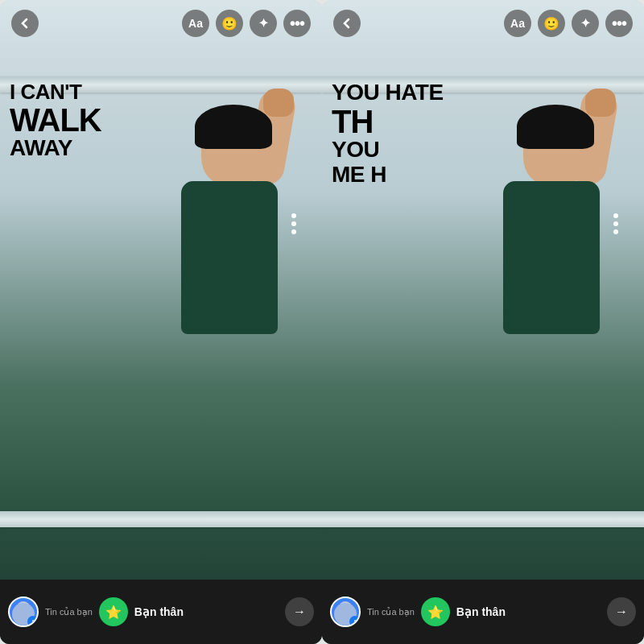 The height and width of the screenshot is (644, 644). What do you see at coordinates (263, 23) in the screenshot?
I see `sparkle-tool-1: ✦` at bounding box center [263, 23].